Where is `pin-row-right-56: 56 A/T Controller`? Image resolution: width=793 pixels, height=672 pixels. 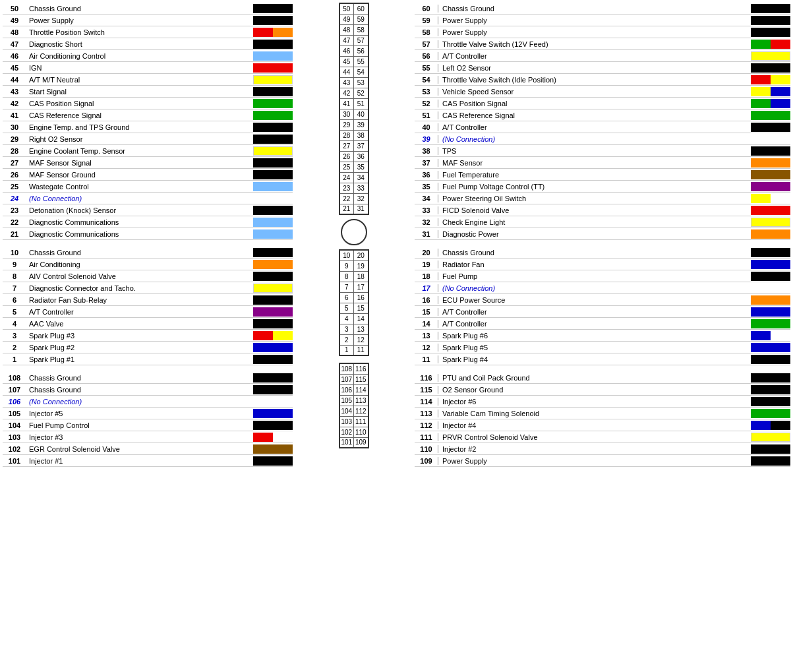
pin-row-right-56: 56 A/T Controller is located at coordinates (602, 56).